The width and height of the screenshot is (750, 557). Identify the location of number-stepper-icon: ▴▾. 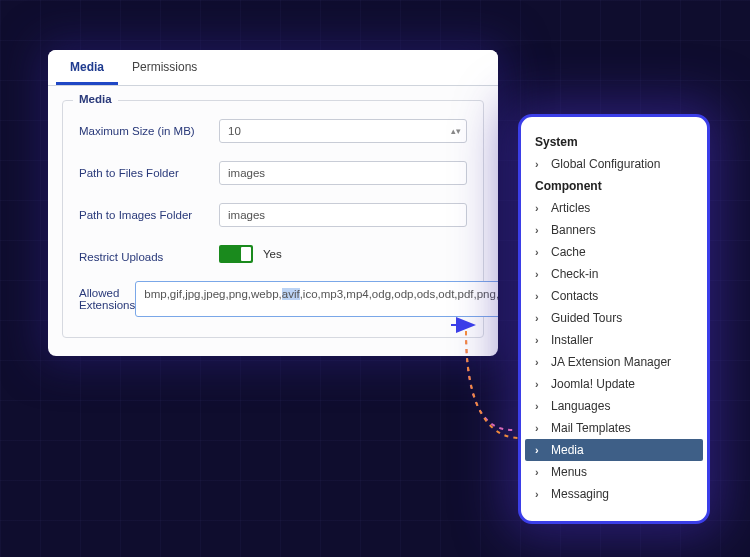
(456, 131).